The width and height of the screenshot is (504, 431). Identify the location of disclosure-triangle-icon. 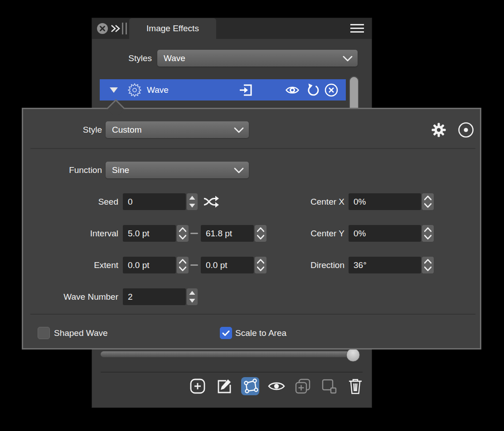
(114, 90).